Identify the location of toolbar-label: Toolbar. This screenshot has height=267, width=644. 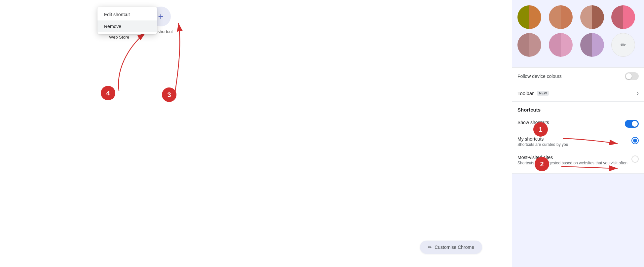
(525, 93).